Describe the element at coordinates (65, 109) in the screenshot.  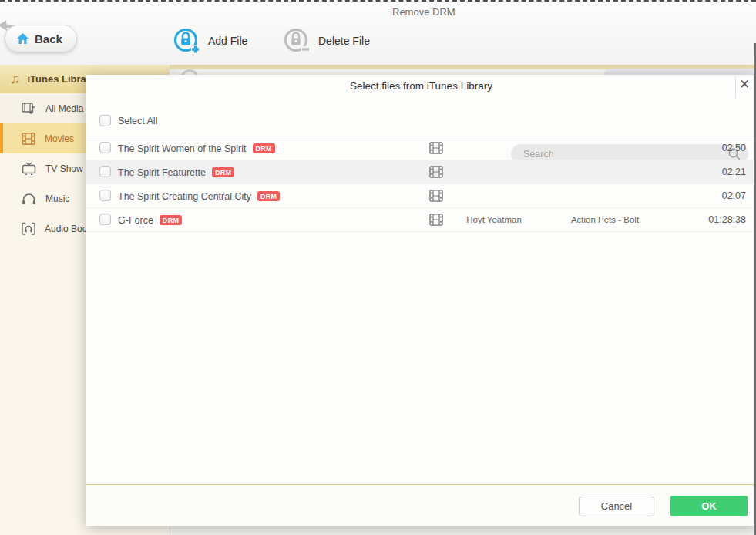
I see `sidebar-item-label: All Media` at that location.